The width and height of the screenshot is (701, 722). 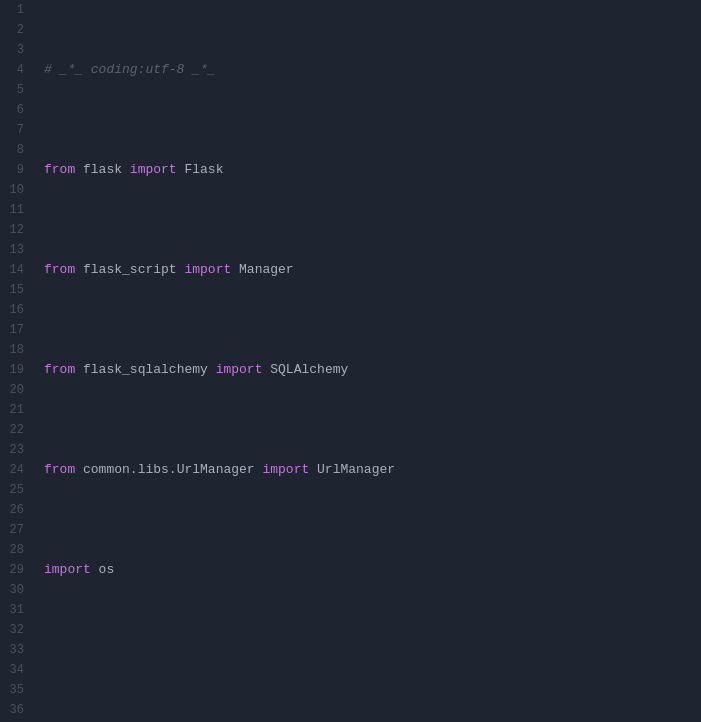 I want to click on line-num-19: 19, so click(x=16, y=370).